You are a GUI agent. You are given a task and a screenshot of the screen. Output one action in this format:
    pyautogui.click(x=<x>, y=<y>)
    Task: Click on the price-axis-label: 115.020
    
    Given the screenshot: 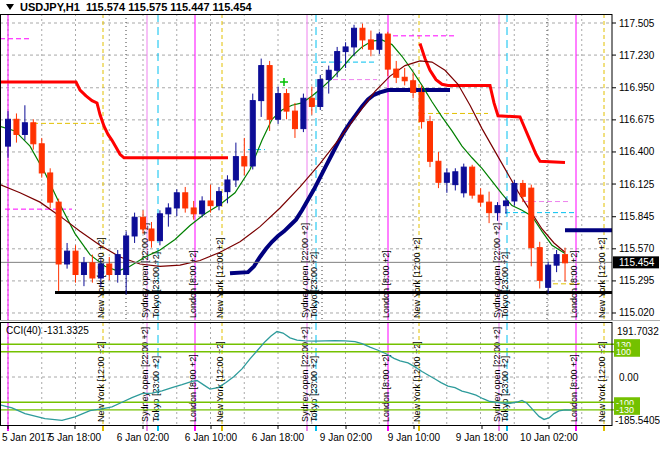 What is the action you would take?
    pyautogui.click(x=637, y=312)
    